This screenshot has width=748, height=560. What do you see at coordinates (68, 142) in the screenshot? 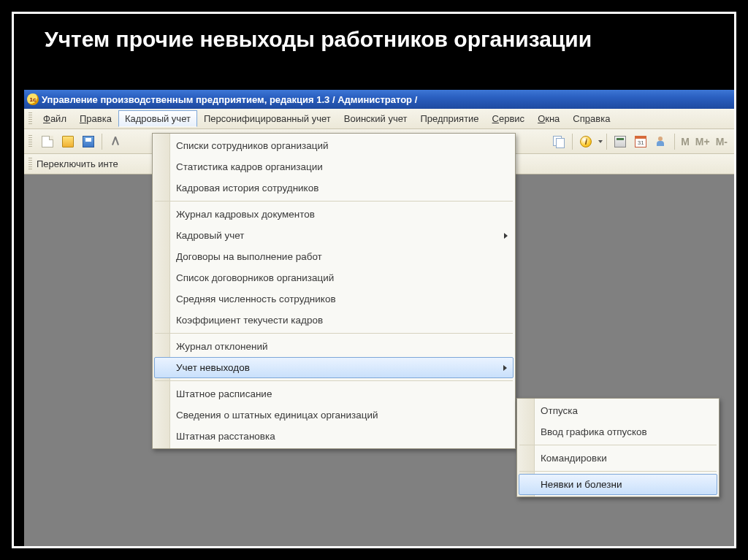
I see `folder-icon` at bounding box center [68, 142].